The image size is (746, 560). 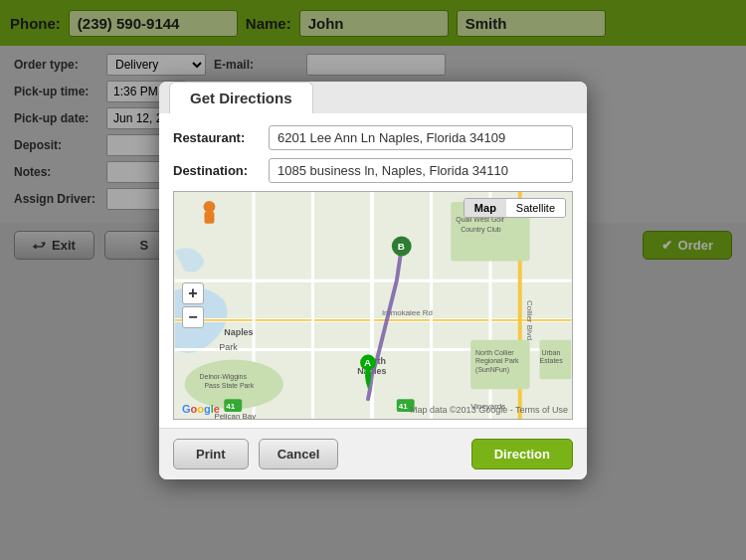 What do you see at coordinates (373, 148) in the screenshot?
I see `modal-body: Restaurant: Destination:` at bounding box center [373, 148].